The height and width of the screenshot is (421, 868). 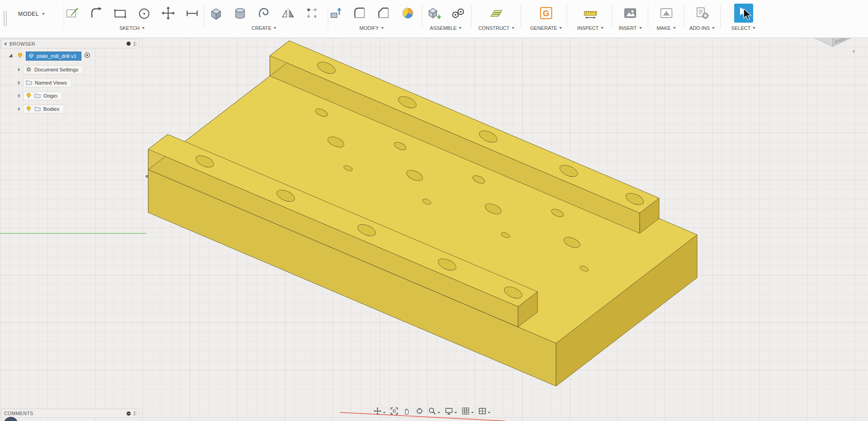 What do you see at coordinates (546, 13) in the screenshot?
I see `generate-icon: G` at bounding box center [546, 13].